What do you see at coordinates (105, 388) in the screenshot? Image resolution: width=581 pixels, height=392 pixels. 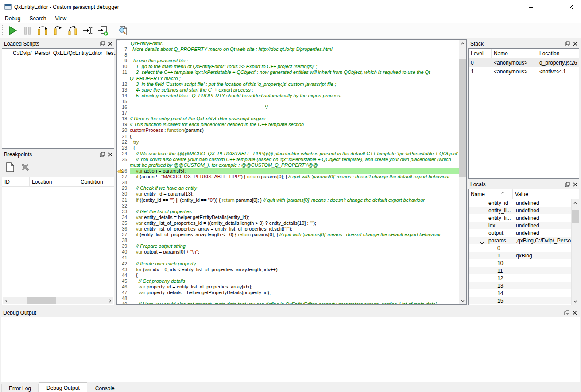 I see `tab-console: Console` at bounding box center [105, 388].